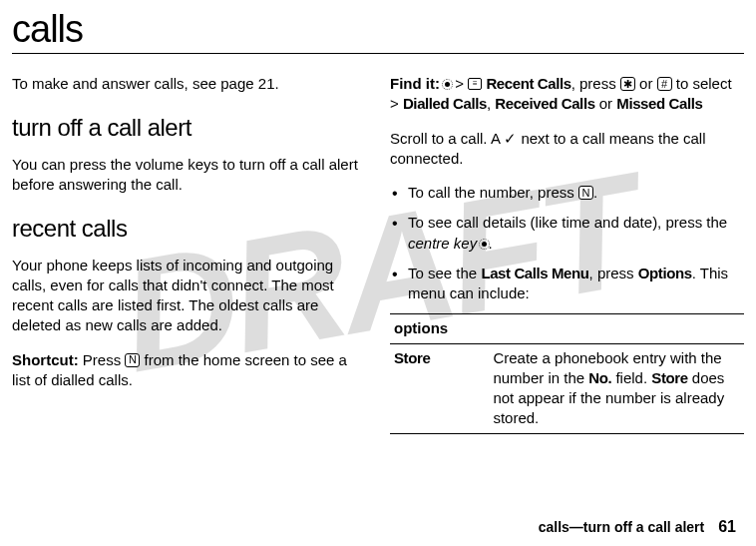  I want to click on page-footer: calls—turn off a call alert61, so click(637, 527).